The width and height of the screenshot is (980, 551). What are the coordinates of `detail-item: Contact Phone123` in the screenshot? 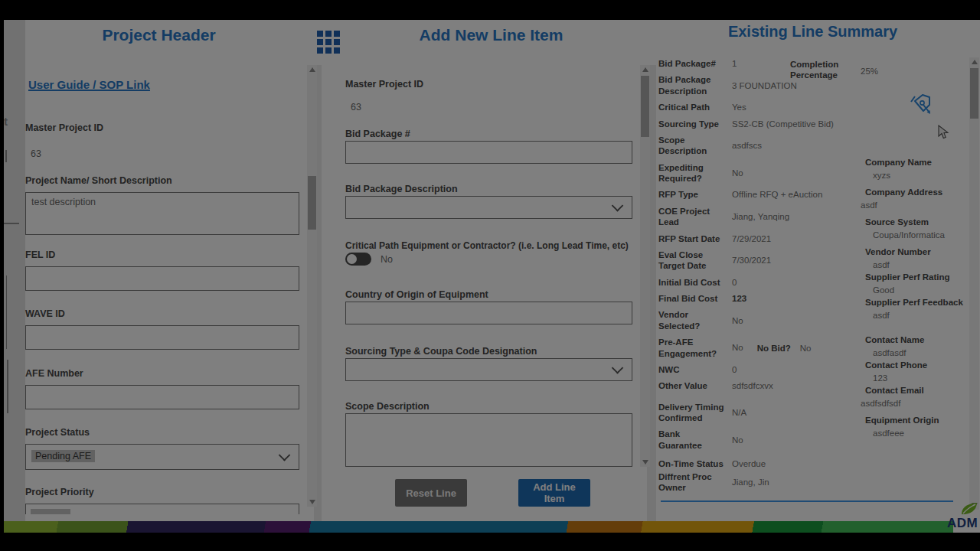 It's located at (917, 372).